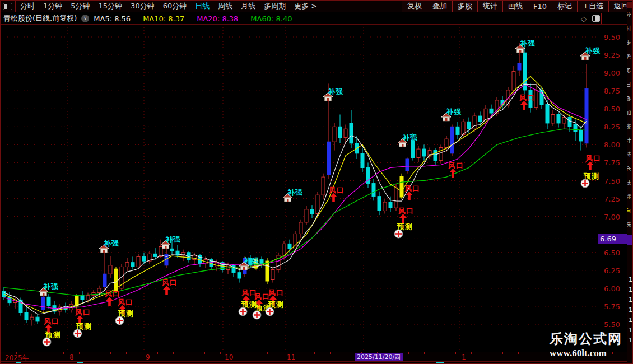 This screenshot has width=633, height=364. I want to click on date-highlight: 2025/11/20/四, so click(379, 357).